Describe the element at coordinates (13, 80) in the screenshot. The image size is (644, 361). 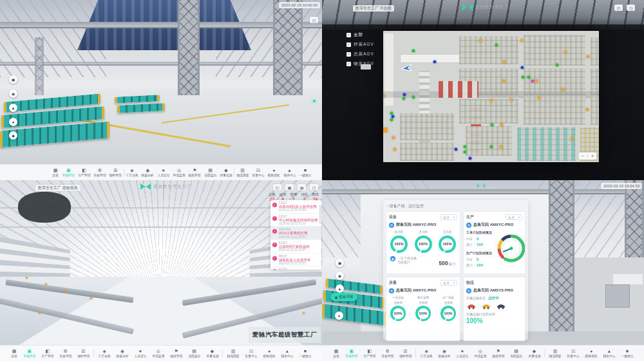
I see `scene-marker: ▣` at that location.